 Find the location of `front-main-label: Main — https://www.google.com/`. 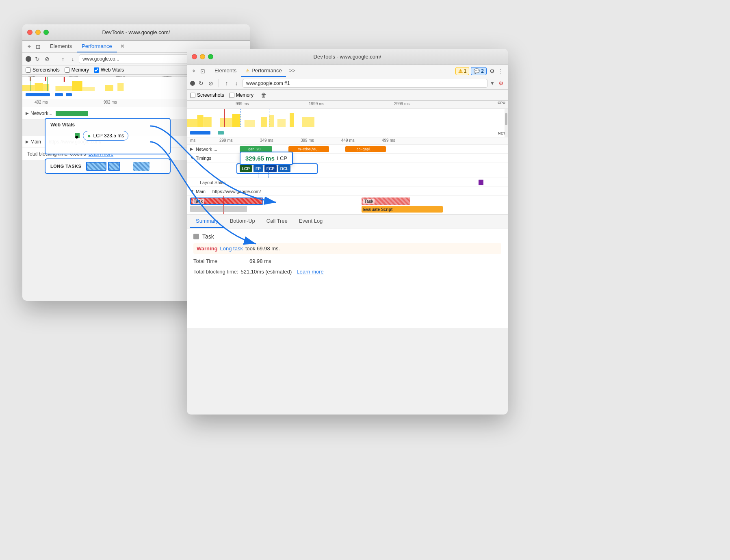

front-main-label: Main — https://www.google.com/ is located at coordinates (228, 191).